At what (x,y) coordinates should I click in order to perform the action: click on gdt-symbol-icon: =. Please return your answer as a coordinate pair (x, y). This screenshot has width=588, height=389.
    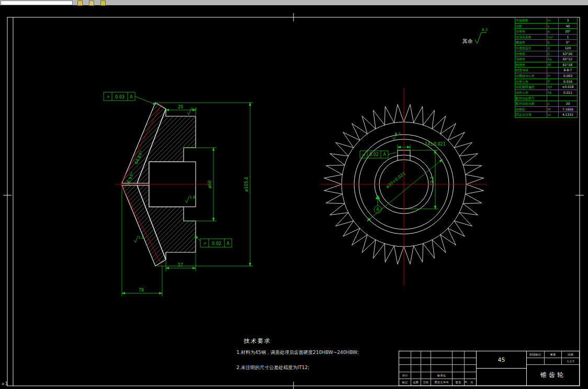
    Looking at the image, I should click on (364, 155).